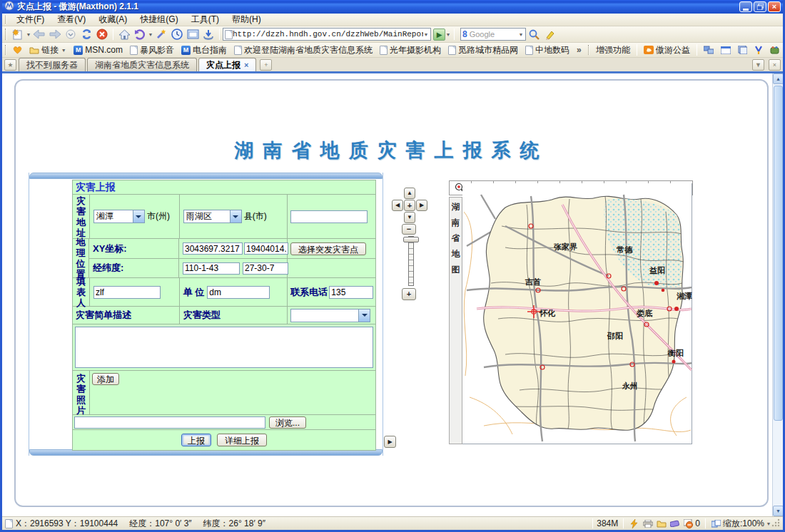 The height and width of the screenshot is (532, 785). I want to click on tab-dzzh-info-system: 湖南省地质灾害信息系统, so click(142, 64).